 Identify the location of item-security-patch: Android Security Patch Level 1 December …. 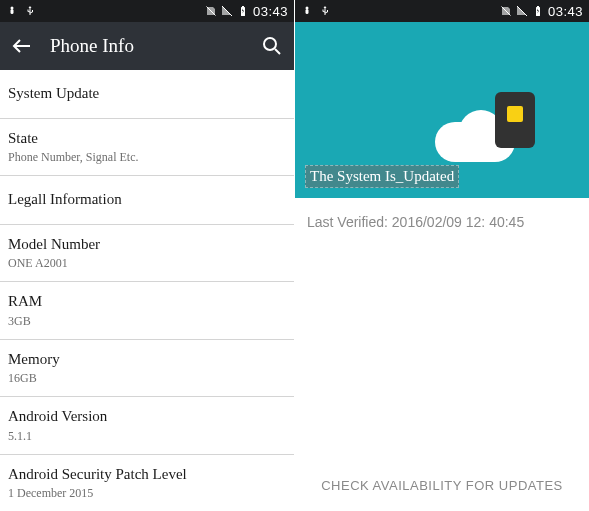
(147, 484).